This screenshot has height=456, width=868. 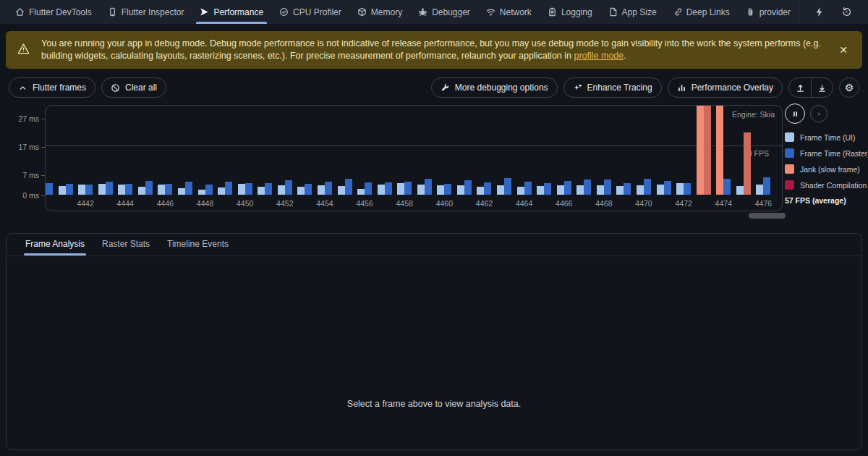 What do you see at coordinates (480, 191) in the screenshot?
I see `frame-bar-4462-ui` at bounding box center [480, 191].